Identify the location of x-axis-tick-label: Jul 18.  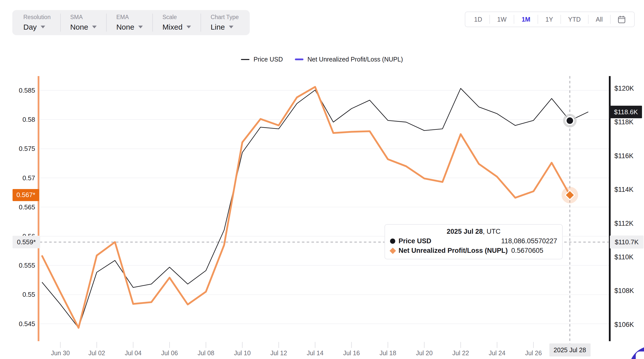
(388, 353).